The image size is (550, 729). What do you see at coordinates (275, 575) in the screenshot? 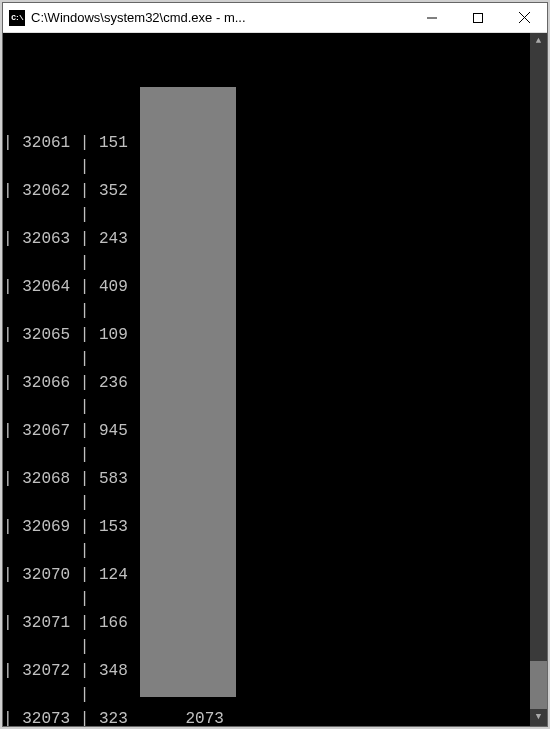
I see `table-row: | 32070 | 124 6382` at bounding box center [275, 575].